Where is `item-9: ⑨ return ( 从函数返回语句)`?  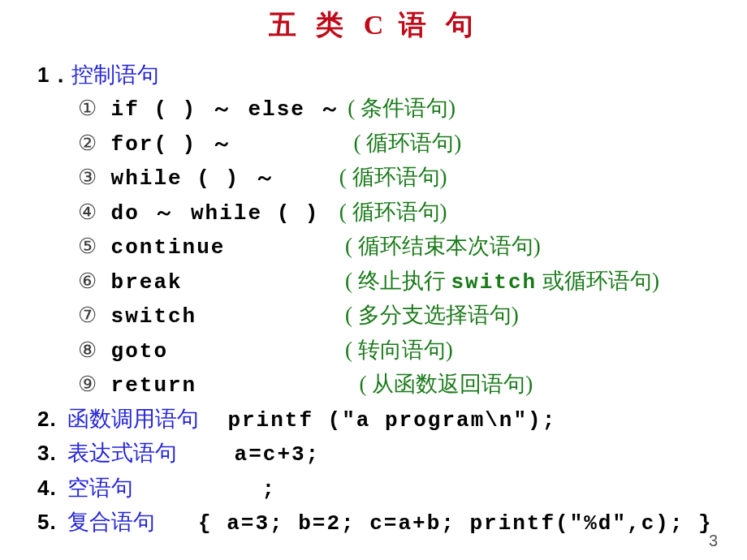
item-9: ⑨ return ( 从函数返回语句) is located at coordinates (376, 385).